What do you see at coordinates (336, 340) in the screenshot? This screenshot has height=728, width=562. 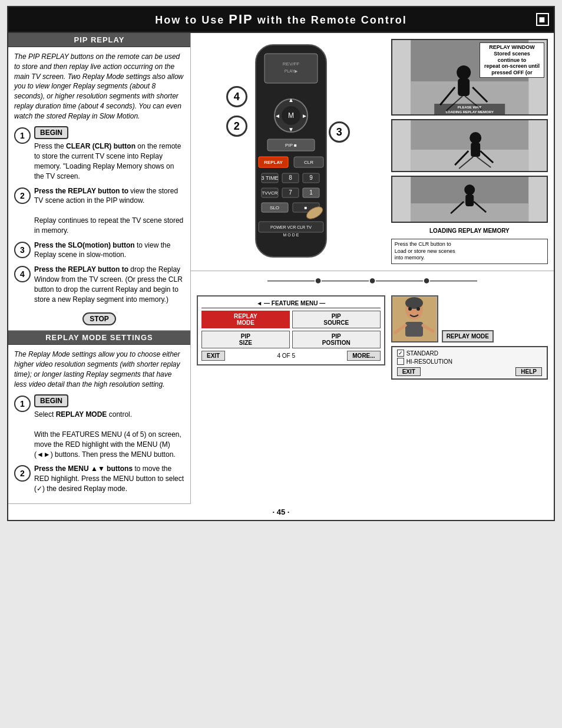 I see `menu-btn-pip-position: PIPPOSITION` at bounding box center [336, 340].